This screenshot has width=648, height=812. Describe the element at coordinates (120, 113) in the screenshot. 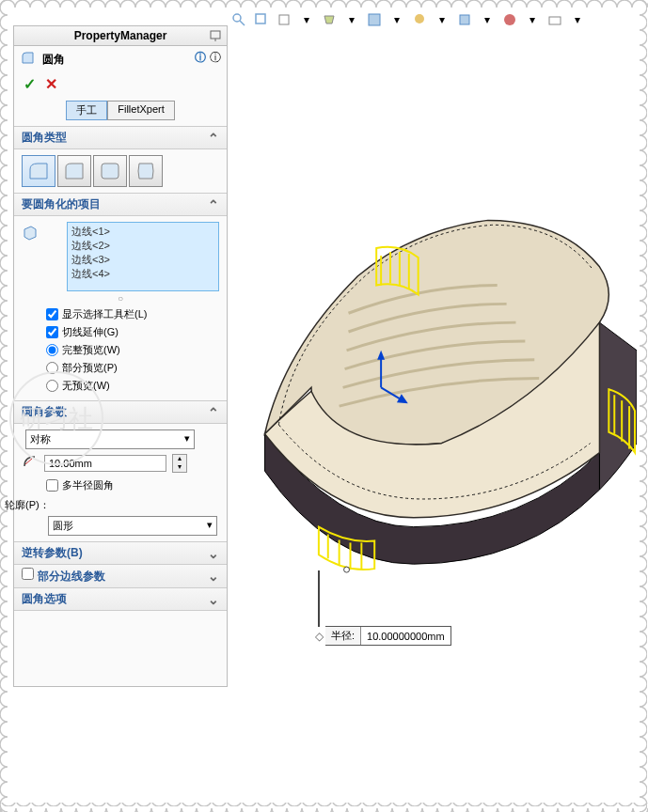

I see `mode-tabs: 手工 FilletXpert` at that location.